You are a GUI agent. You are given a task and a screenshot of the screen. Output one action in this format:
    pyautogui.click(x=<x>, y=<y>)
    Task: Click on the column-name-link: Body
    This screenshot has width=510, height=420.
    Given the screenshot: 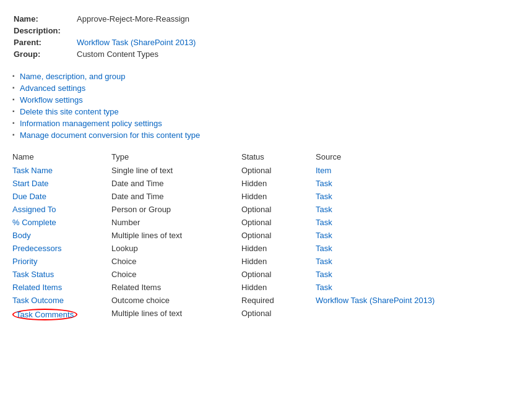 What is the action you would take?
    pyautogui.click(x=22, y=235)
    